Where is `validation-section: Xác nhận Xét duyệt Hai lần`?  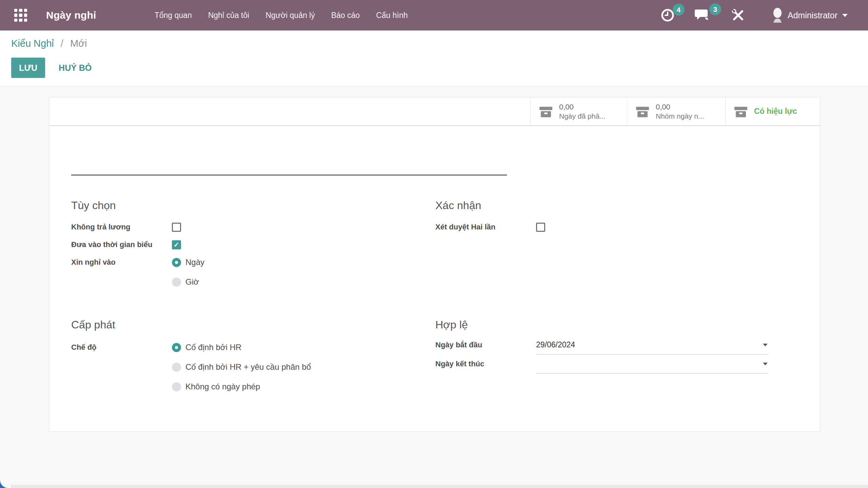 validation-section: Xác nhận Xét duyệt Hai lần is located at coordinates (608, 218).